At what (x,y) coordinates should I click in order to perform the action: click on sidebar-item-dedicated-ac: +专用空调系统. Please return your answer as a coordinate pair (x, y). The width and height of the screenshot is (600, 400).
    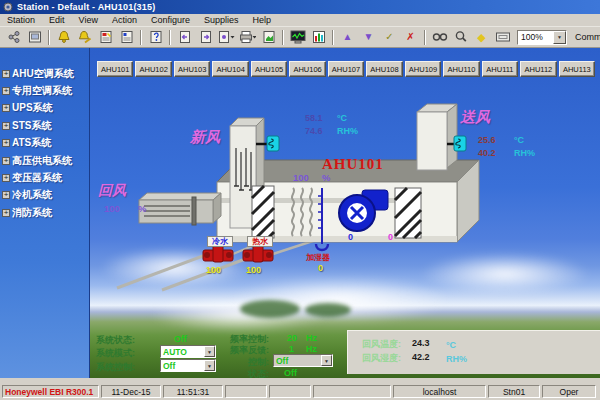
    Looking at the image, I should click on (44, 90).